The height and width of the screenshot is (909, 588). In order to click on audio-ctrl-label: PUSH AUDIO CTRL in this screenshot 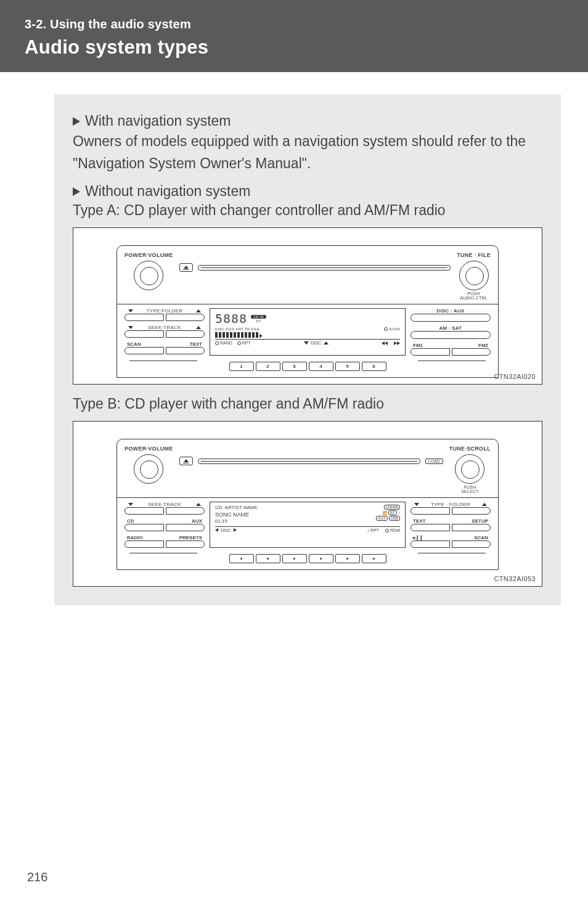, I will do `click(473, 296)`.